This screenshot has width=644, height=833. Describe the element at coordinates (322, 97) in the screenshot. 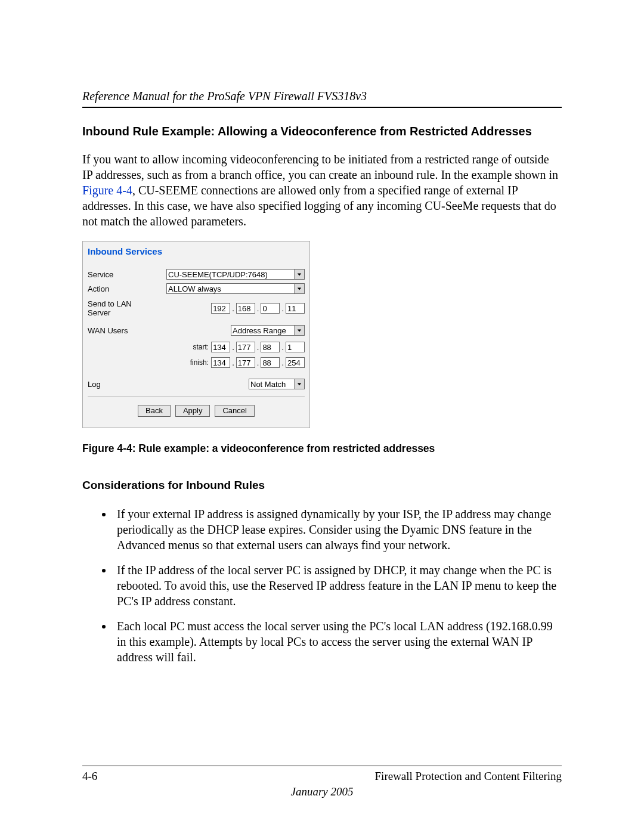

I see `page-header: Reference Manual for the ProSafe VPN Fir…` at that location.